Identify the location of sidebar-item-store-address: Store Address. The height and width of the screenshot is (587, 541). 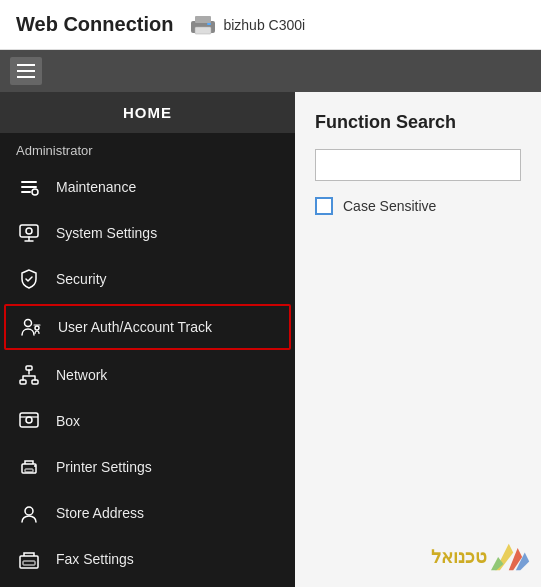
(148, 513).